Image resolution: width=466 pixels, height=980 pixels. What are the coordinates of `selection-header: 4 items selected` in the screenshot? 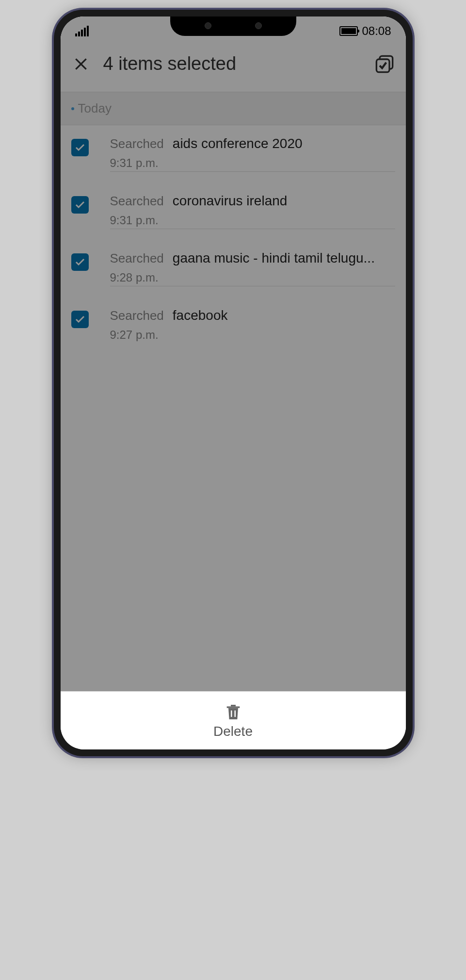 It's located at (233, 67).